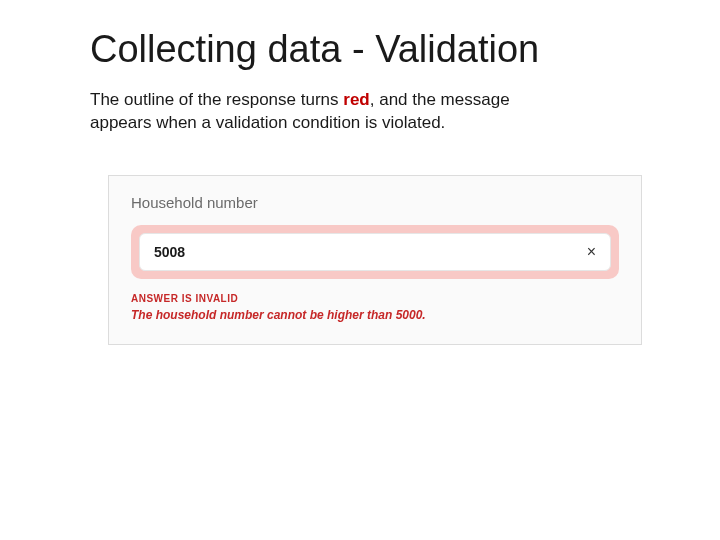 The height and width of the screenshot is (540, 720). Describe the element at coordinates (375, 202) in the screenshot. I see `field-label: Household number` at that location.